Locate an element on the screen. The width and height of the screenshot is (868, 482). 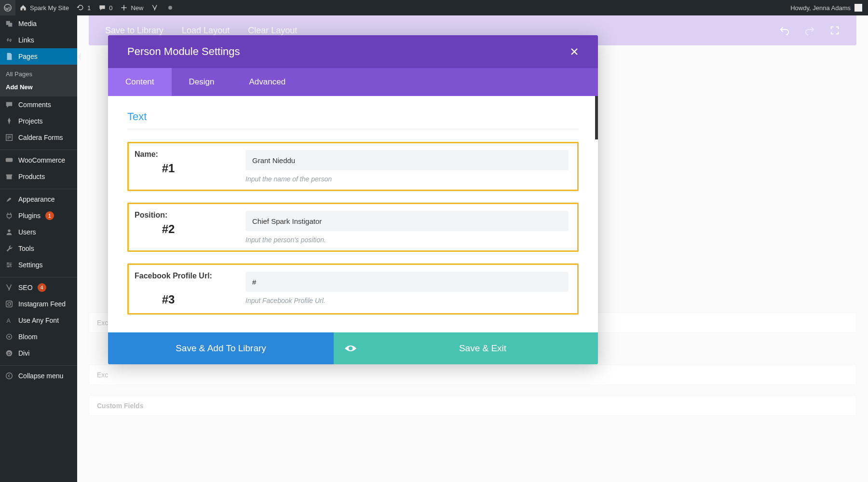
sidebar-item-bloom: Bloom is located at coordinates (39, 337).